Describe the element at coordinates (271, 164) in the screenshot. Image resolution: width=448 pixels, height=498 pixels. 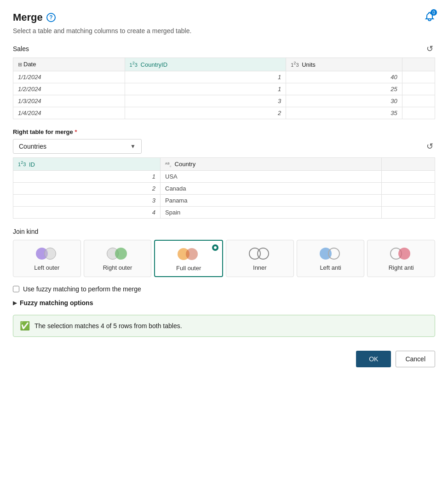
I see `countries-col-country: ᴬᴮ꜀ Country` at that location.